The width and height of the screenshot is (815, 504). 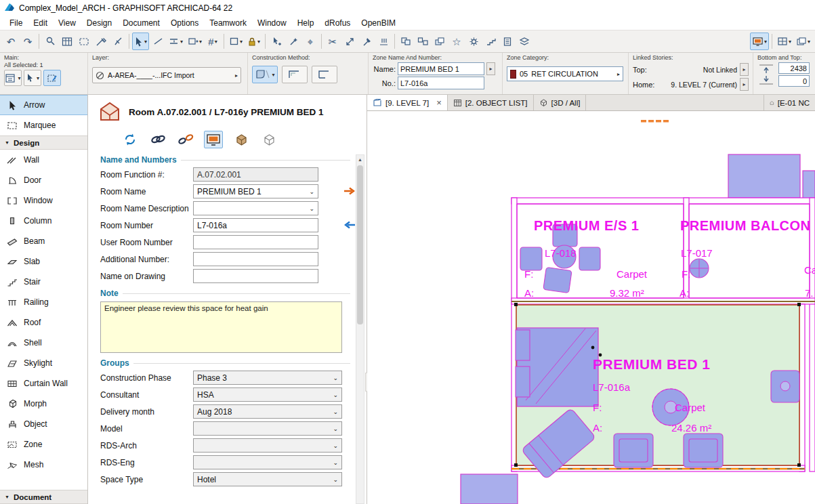 What do you see at coordinates (43, 180) in the screenshot?
I see `toolbox-item-door: Door` at bounding box center [43, 180].